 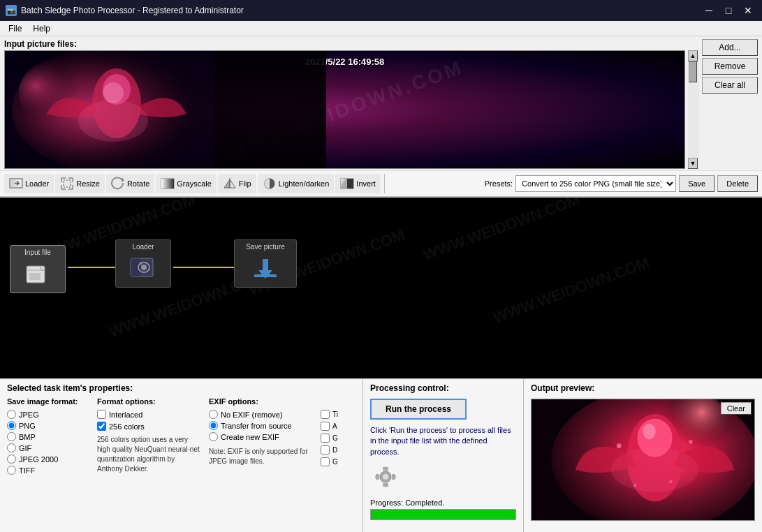 What do you see at coordinates (143, 247) in the screenshot?
I see `node-loader-title: Loader` at bounding box center [143, 247].